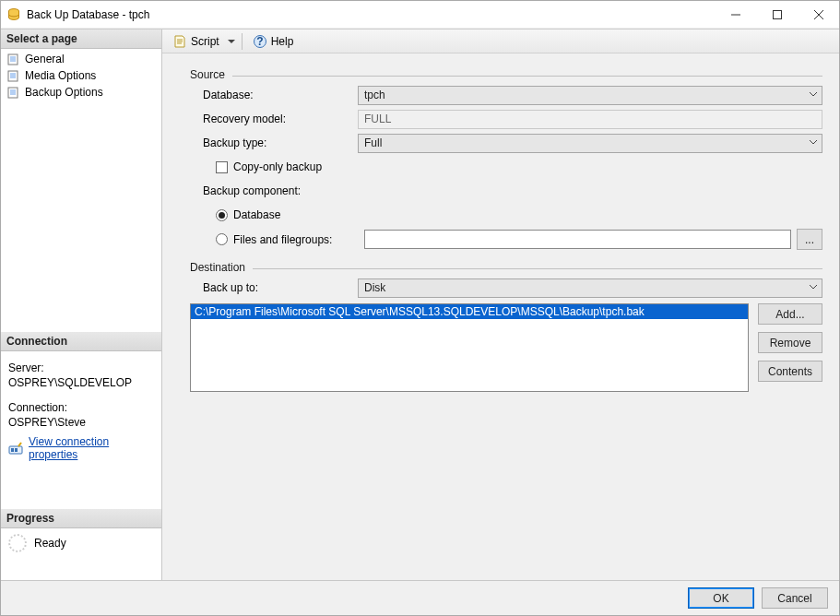  I want to click on destination-path-item: C:\Program Files\Microsoft SQL Server\MS…, so click(469, 312).